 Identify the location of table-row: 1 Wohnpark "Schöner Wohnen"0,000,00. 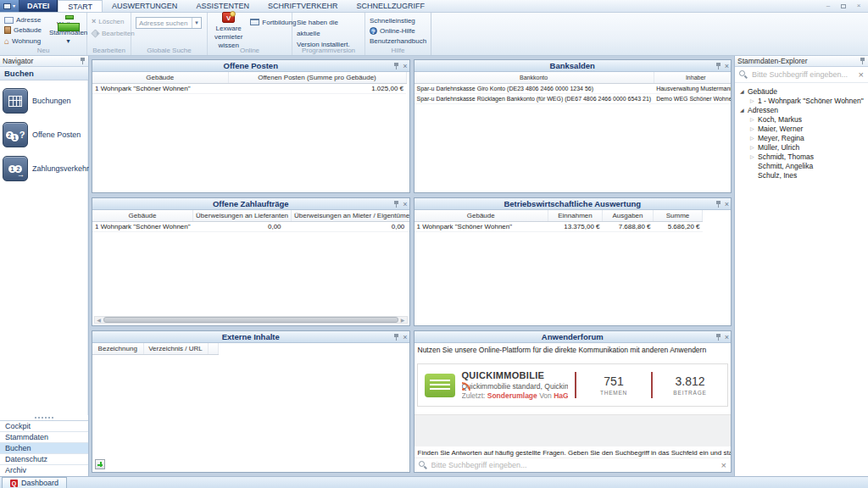
(251, 226).